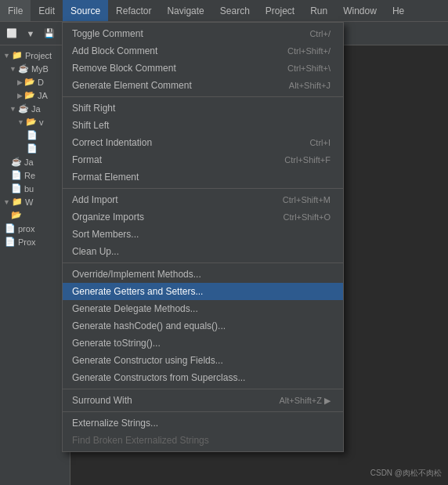 The height and width of the screenshot is (485, 448). What do you see at coordinates (34, 81) in the screenshot?
I see `tree-d: ▶ 📂 D` at bounding box center [34, 81].